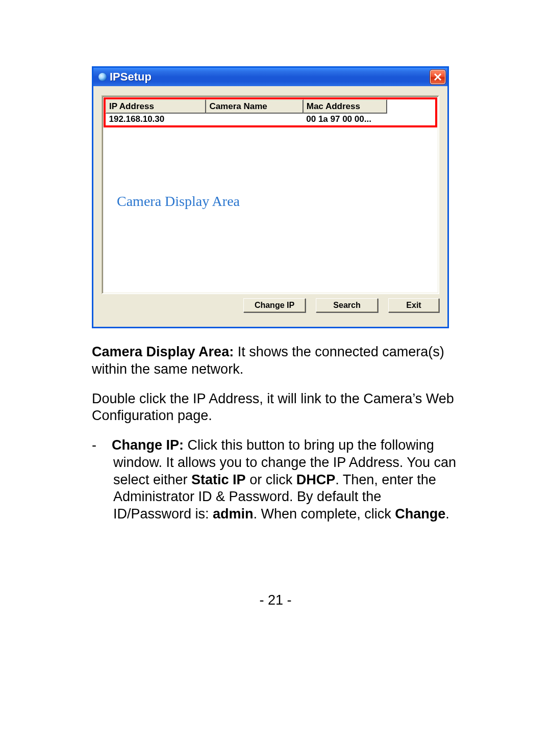  I want to click on button-row: Change IP Search Exit, so click(270, 305).